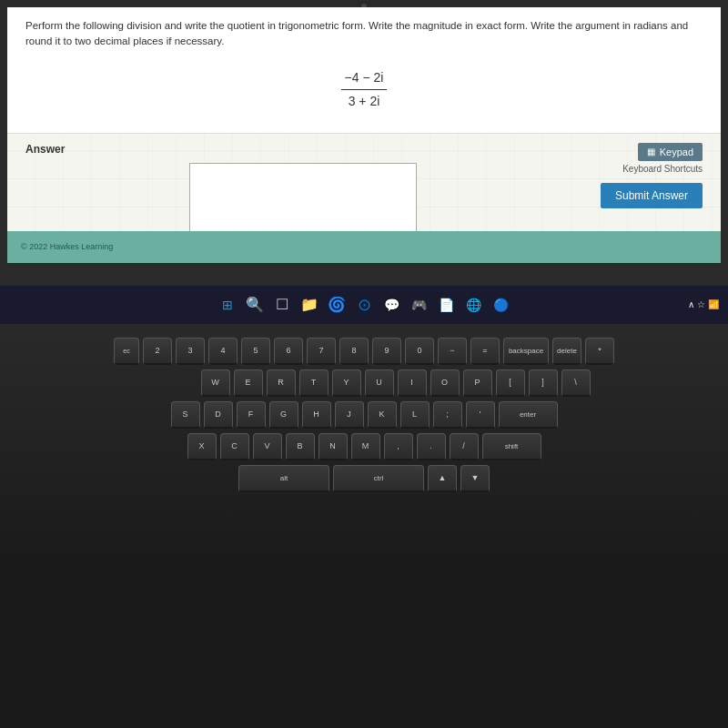  What do you see at coordinates (216, 383) in the screenshot?
I see `key-w: W` at bounding box center [216, 383].